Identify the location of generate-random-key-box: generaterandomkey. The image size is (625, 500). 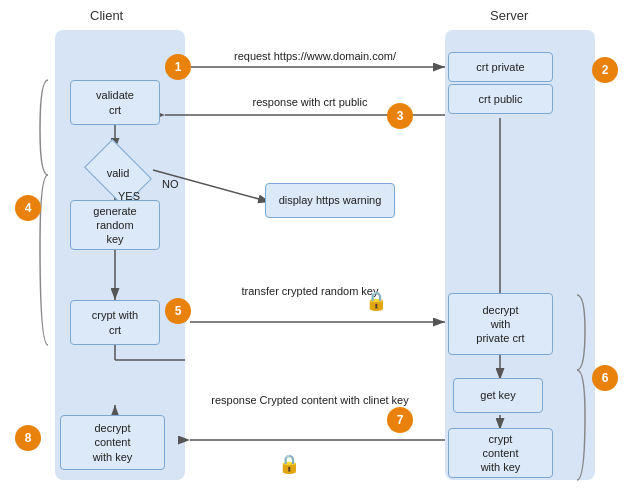
(115, 225).